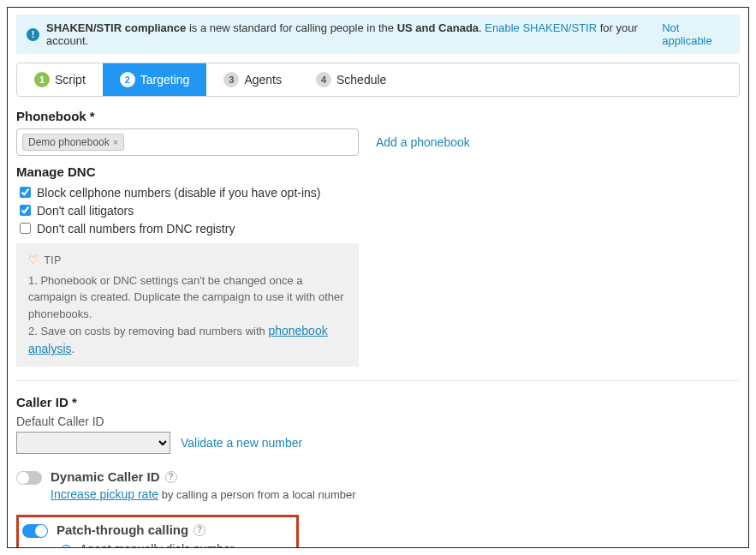  I want to click on patch-radio-manual: Agent manually dials number, so click(176, 545).